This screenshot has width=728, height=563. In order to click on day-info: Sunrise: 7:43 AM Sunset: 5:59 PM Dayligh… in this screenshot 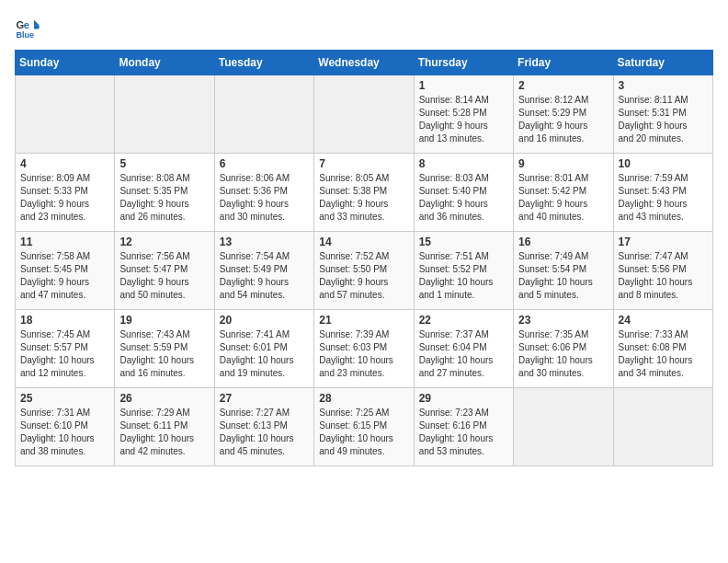, I will do `click(164, 354)`.